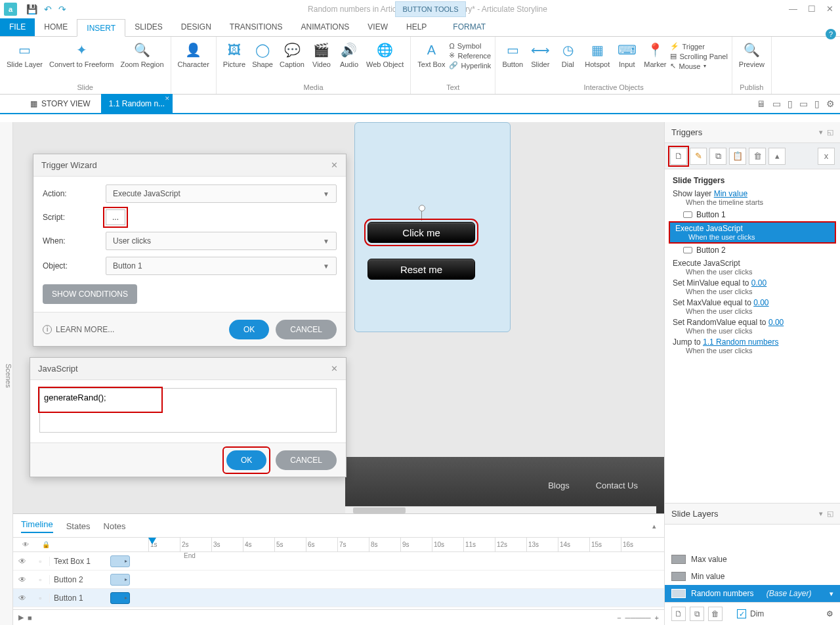  What do you see at coordinates (17, 28) in the screenshot?
I see `tab-file: FILE` at bounding box center [17, 28].